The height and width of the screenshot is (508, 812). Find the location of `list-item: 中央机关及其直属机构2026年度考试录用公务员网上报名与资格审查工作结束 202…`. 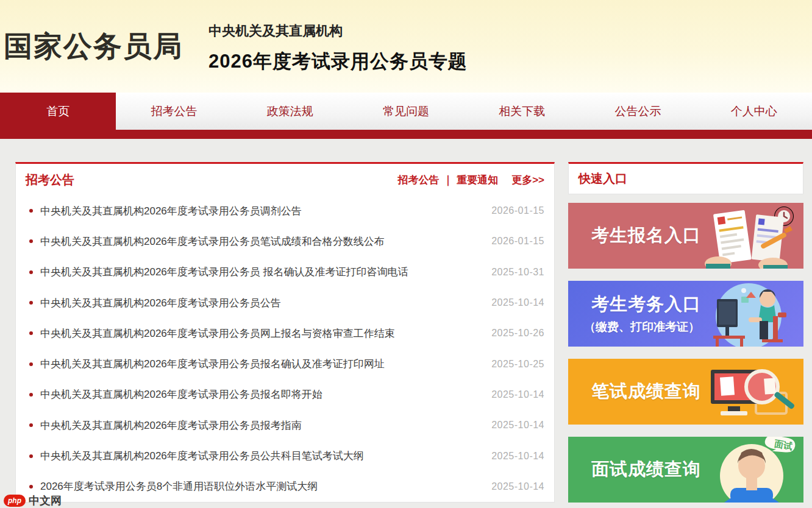

list-item: 中央机关及其直属机构2026年度考试录用公务员网上报名与资格审查工作结束 202… is located at coordinates (285, 333).